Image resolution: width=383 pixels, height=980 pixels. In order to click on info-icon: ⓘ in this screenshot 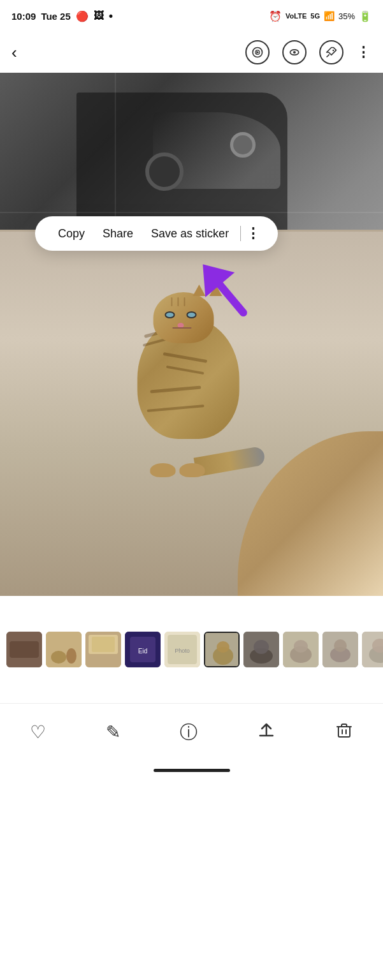, I will do `click(189, 732)`.